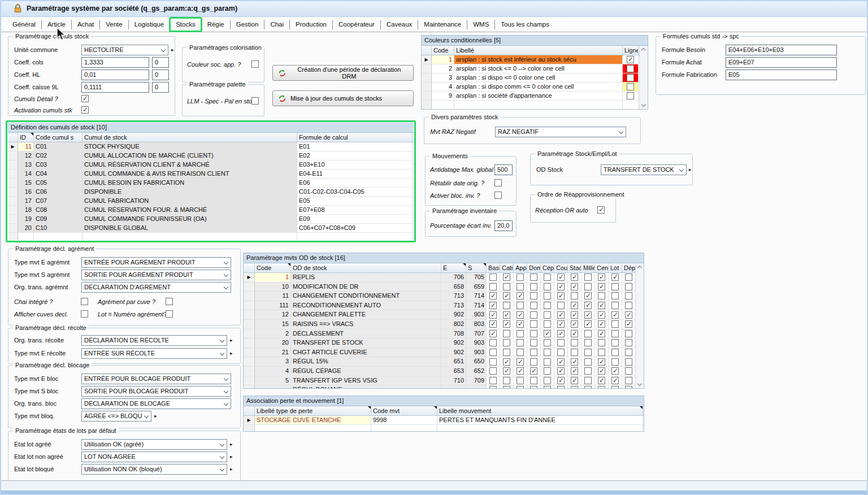 The width and height of the screenshot is (868, 495). Describe the element at coordinates (190, 219) in the screenshot. I see `cell: CUMUL COMMANDE FOURNISSEUR (OA)` at that location.